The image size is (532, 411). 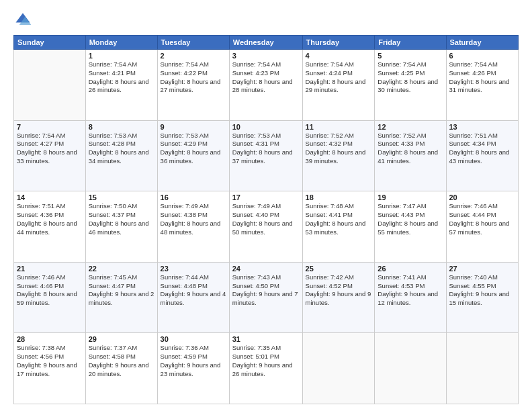 What do you see at coordinates (339, 43) in the screenshot?
I see `calendar-header-thursday: Thursday` at bounding box center [339, 43].